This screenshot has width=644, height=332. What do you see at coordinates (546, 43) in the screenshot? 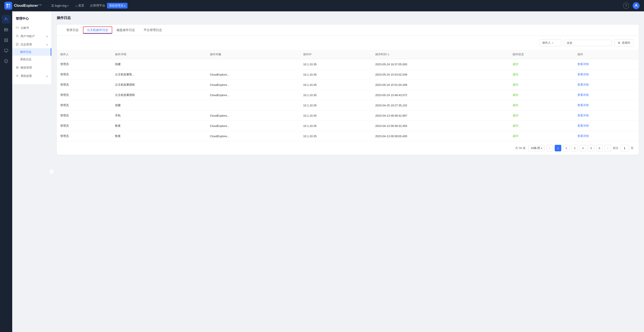
I see `filter-label: 操作人` at bounding box center [546, 43].